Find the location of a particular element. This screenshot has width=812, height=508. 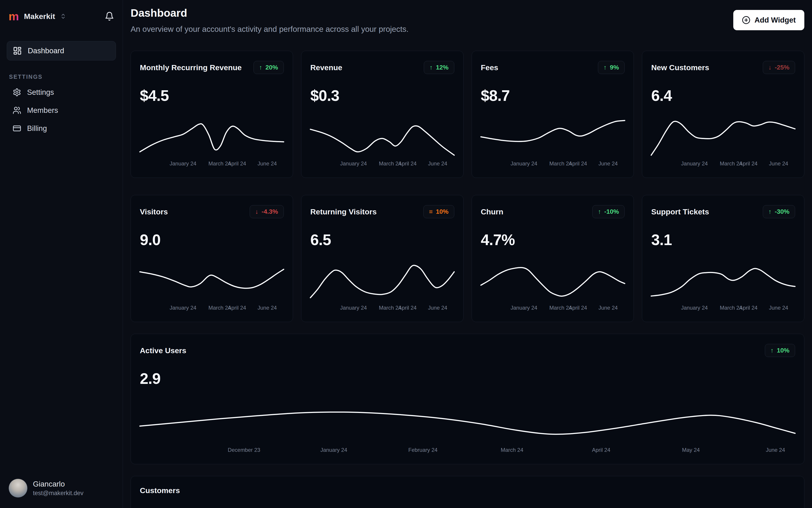

trend-value: 9% is located at coordinates (615, 68).